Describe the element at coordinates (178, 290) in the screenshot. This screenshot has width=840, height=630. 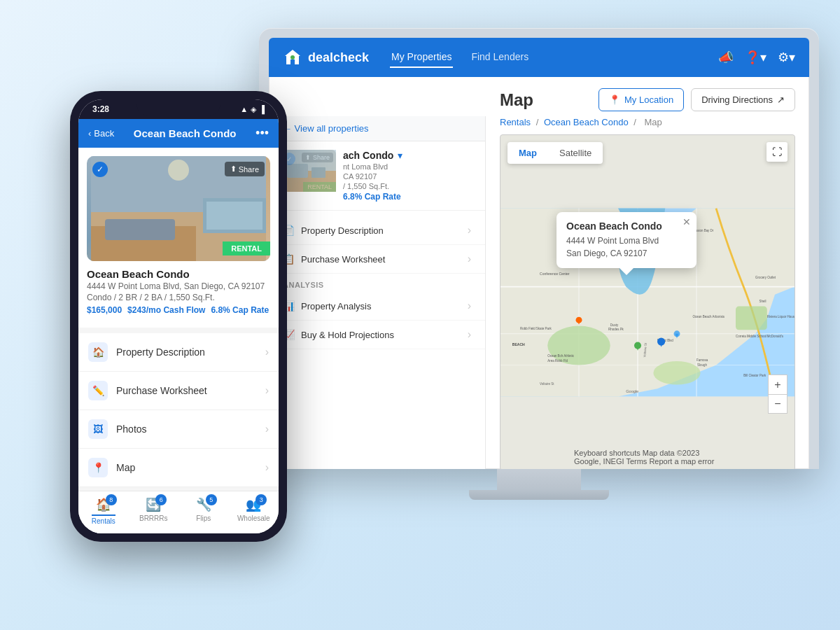
I see `phone-property-info: Ocean Beach Condo 4444 W Point Loma Blvd…` at that location.